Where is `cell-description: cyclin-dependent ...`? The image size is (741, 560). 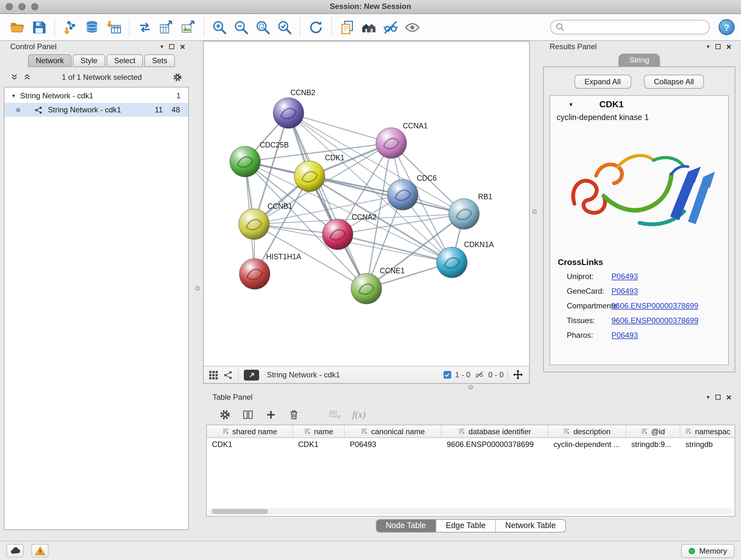 cell-description: cyclin-dependent ... is located at coordinates (587, 444).